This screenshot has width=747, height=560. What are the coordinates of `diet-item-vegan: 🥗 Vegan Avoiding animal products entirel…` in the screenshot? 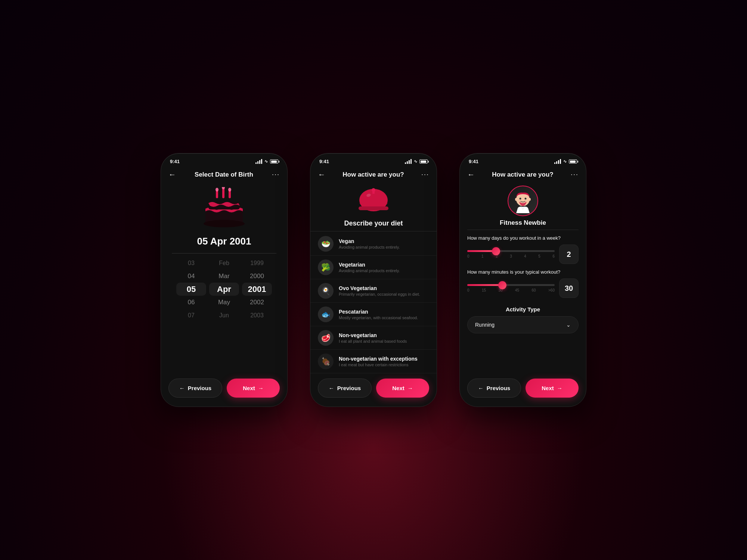 It's located at (374, 244).